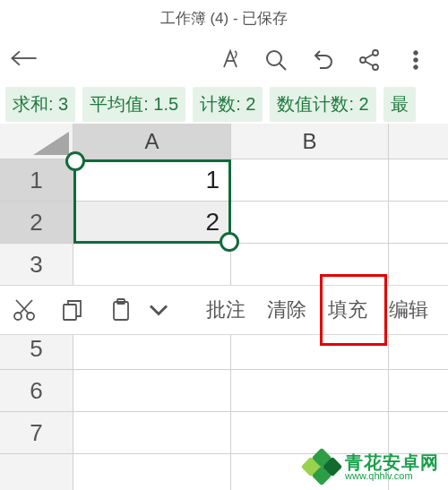 The height and width of the screenshot is (490, 448). What do you see at coordinates (37, 391) in the screenshot?
I see `row-header-6: 6` at bounding box center [37, 391].